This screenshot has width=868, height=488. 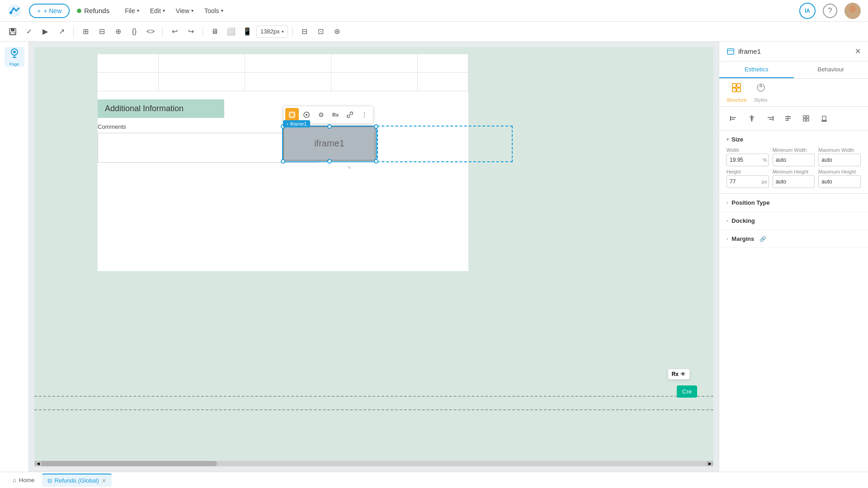 I want to click on tab-close-button: ✕, so click(x=104, y=481).